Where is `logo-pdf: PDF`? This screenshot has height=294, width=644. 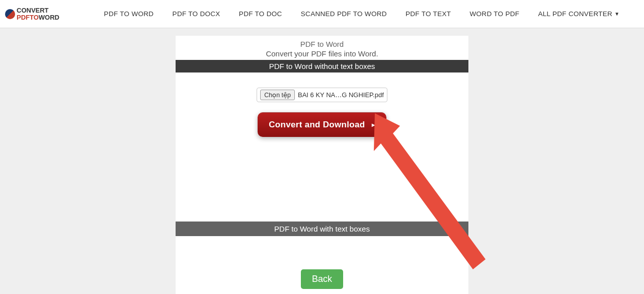 logo-pdf: PDF is located at coordinates (23, 17).